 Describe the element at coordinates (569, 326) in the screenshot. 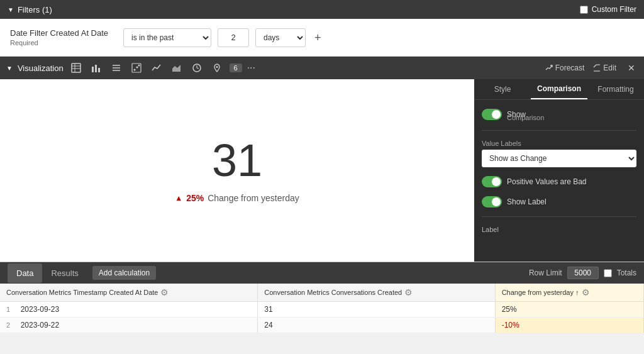

I see `row2-change: -10%` at that location.